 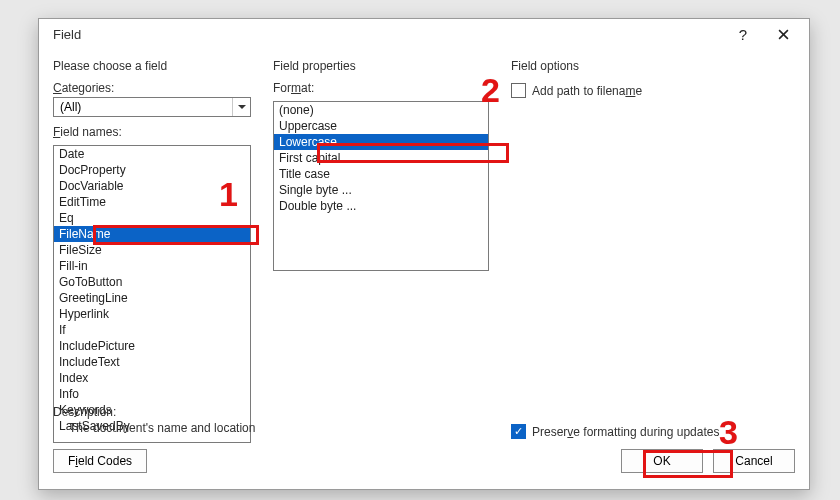 I want to click on preserve-label: Preserve formatting during updates, so click(x=626, y=432).